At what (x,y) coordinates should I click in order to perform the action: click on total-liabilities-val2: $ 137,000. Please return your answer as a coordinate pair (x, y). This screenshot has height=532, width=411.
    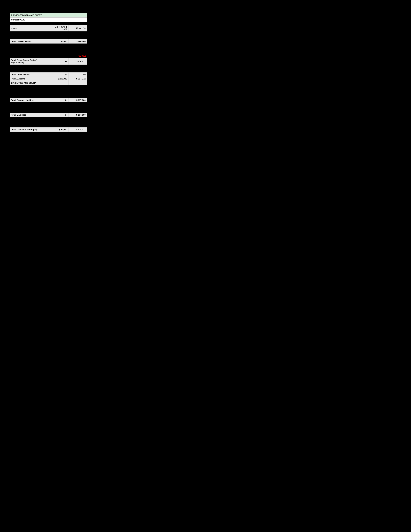
    Looking at the image, I should click on (78, 115).